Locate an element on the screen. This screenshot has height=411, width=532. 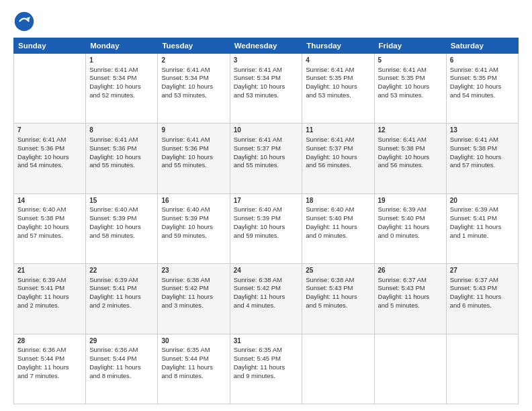
calendar-cell: 13Sunrise: 6:41 AMSunset: 5:38 PMDayligh… is located at coordinates (482, 158).